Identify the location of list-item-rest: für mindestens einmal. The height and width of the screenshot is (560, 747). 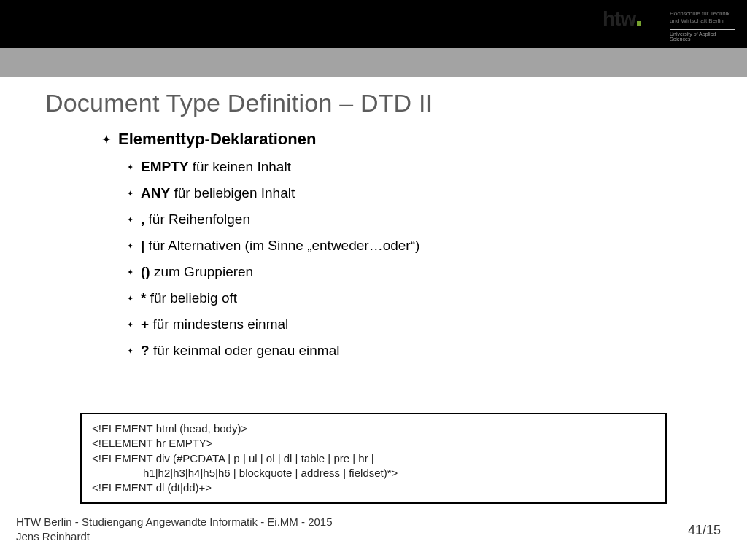
(219, 324).